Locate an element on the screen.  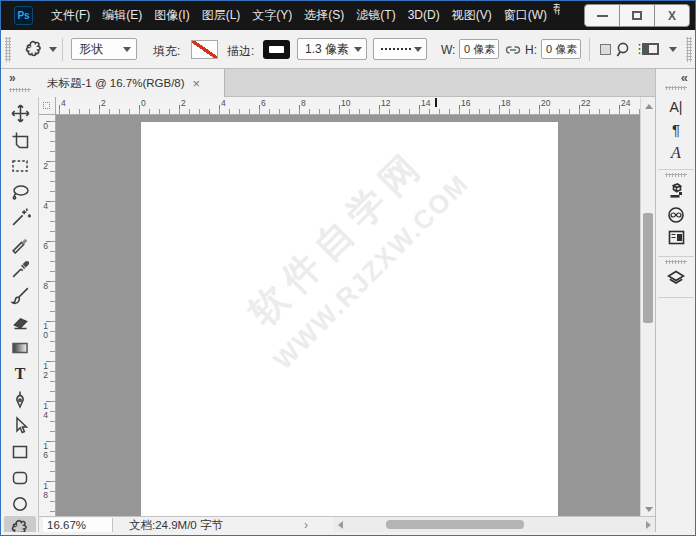
vertical-scrollbar is located at coordinates (648, 306).